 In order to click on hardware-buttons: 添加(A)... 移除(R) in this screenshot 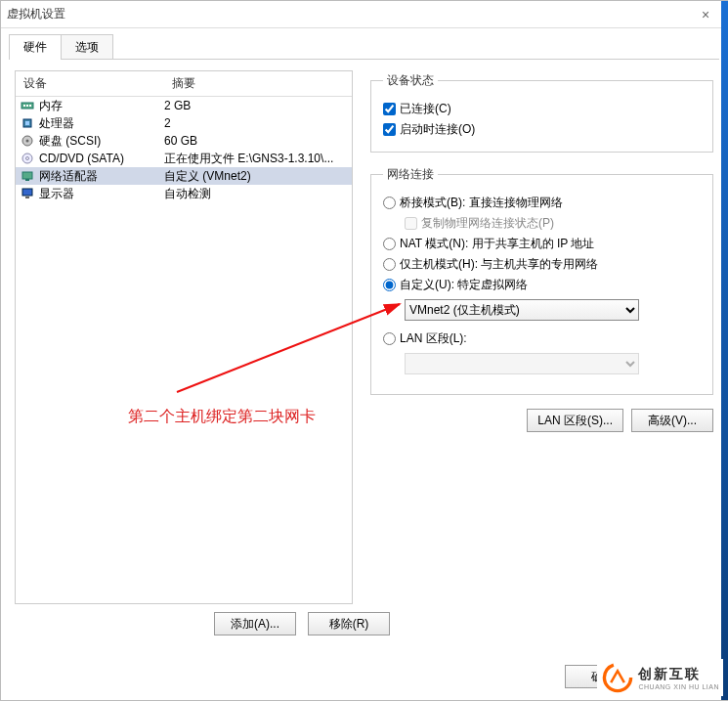, I will do `click(283, 624)`.